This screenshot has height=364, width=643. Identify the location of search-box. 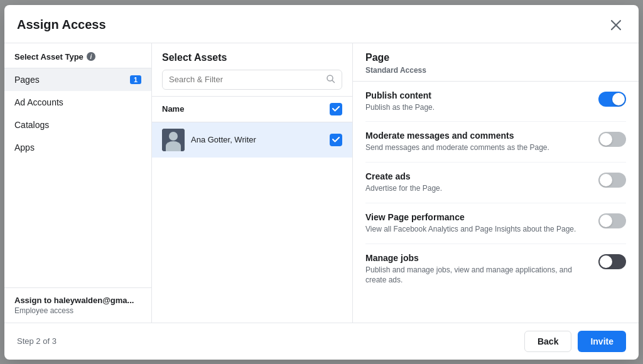
(252, 80).